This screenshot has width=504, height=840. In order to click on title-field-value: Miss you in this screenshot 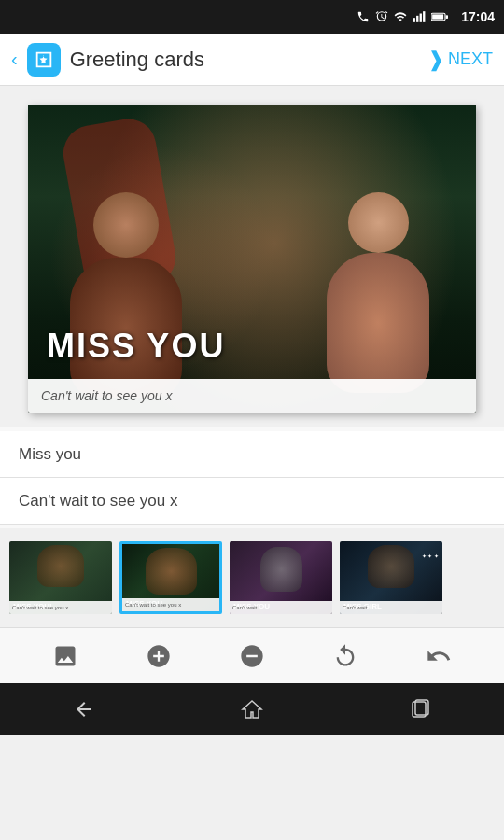, I will do `click(50, 455)`.